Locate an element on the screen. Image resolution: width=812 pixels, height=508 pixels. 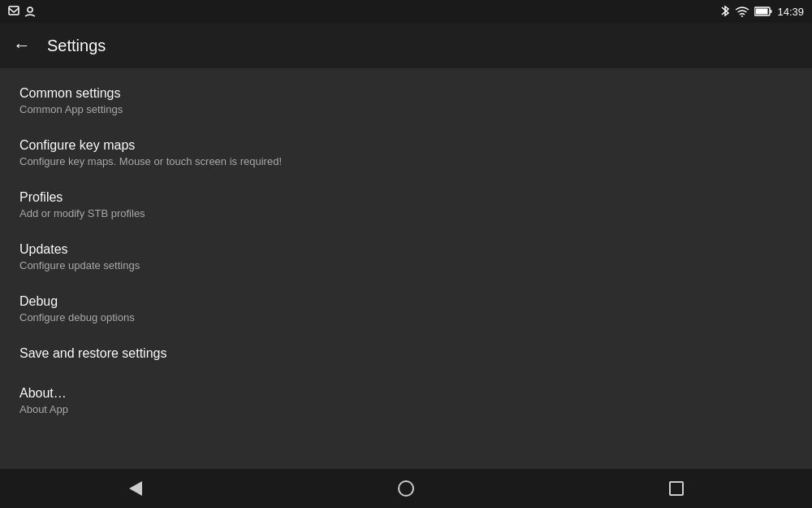
settings-item-subtitle-2: Add or modify STB profiles is located at coordinates (406, 213).